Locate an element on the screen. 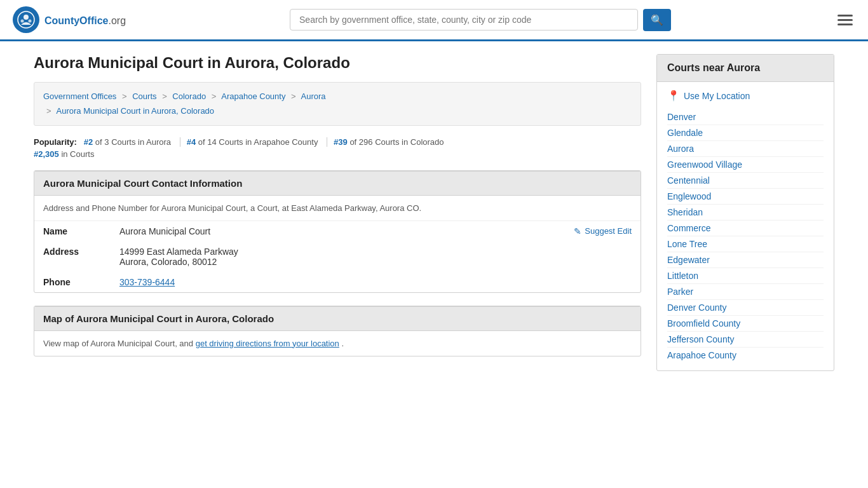  address-label: Address is located at coordinates (72, 257).